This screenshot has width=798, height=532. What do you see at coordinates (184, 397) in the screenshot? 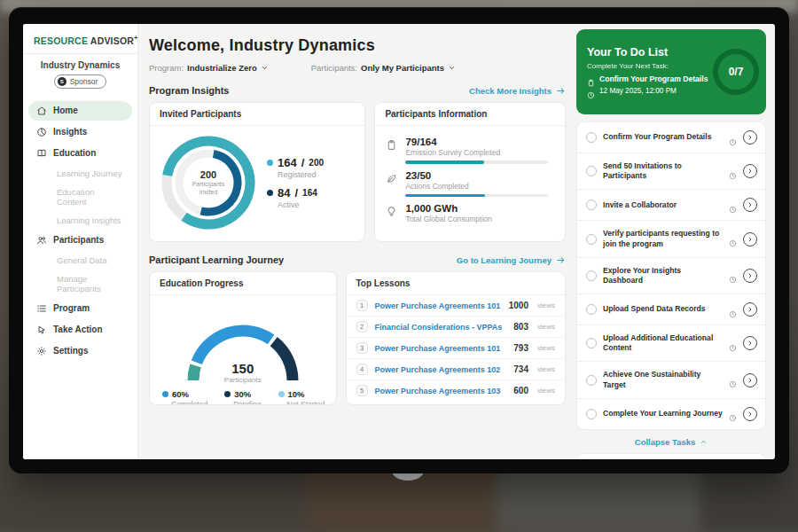
I see `legend-item: 60% Completed` at bounding box center [184, 397].